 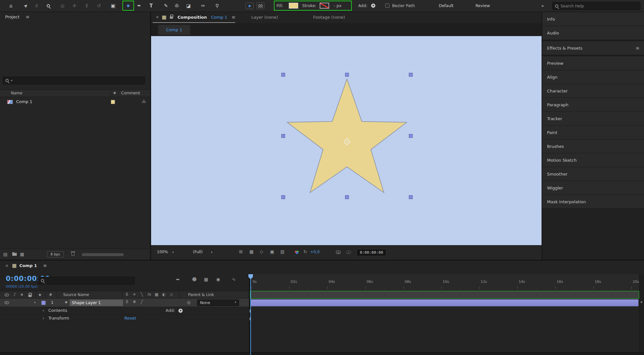 What do you see at coordinates (139, 6) in the screenshot?
I see `pen-tool-icon: ✒` at bounding box center [139, 6].